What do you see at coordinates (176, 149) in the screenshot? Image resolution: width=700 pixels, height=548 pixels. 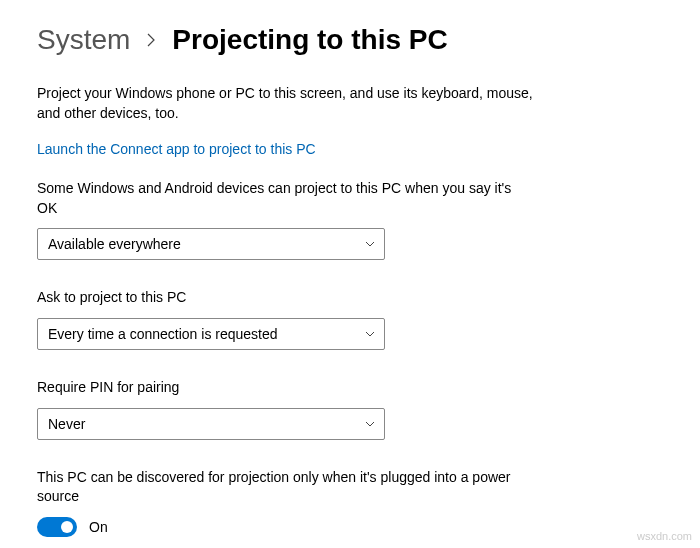 I see `launch-connect-link: Launch the Connect app to project to thi…` at bounding box center [176, 149].